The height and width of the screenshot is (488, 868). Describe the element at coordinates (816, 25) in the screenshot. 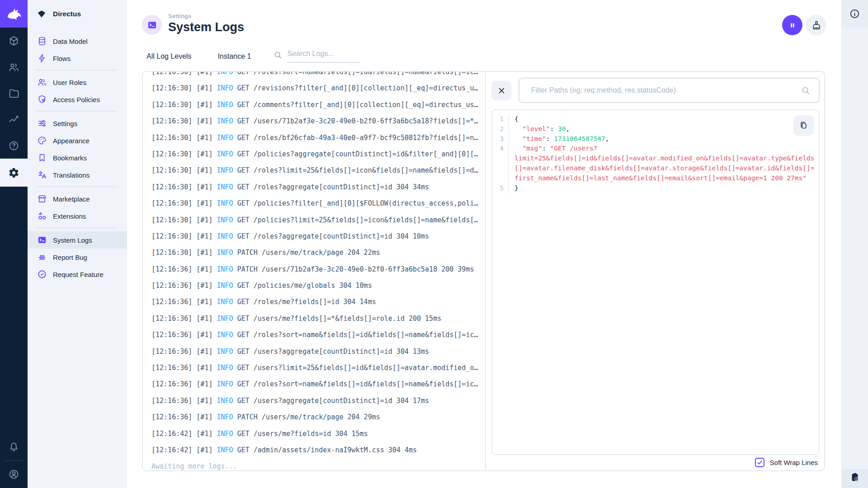

I see `broom-icon` at that location.